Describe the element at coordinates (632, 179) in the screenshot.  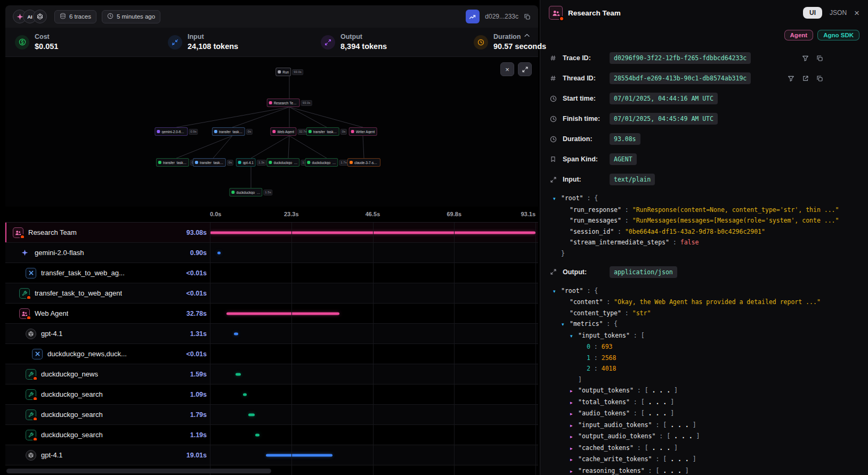
I see `field-value: text/plain` at that location.